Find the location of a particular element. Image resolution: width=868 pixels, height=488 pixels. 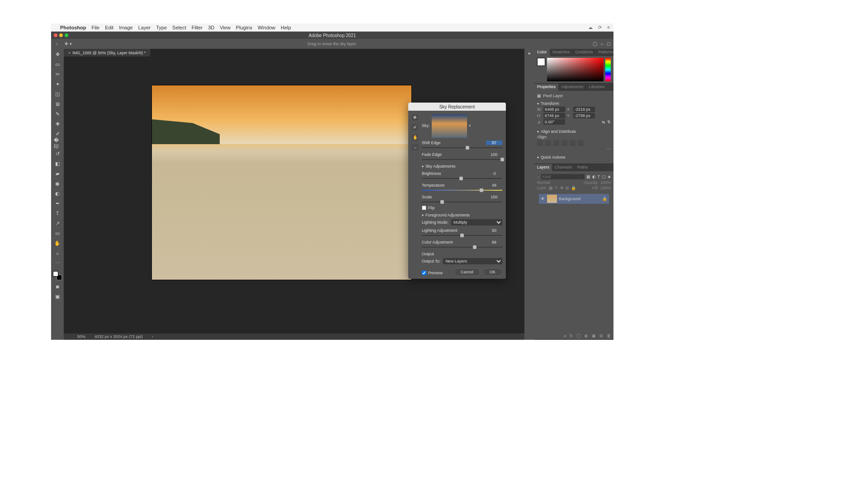

temperature-value: 48 is located at coordinates (494, 185).